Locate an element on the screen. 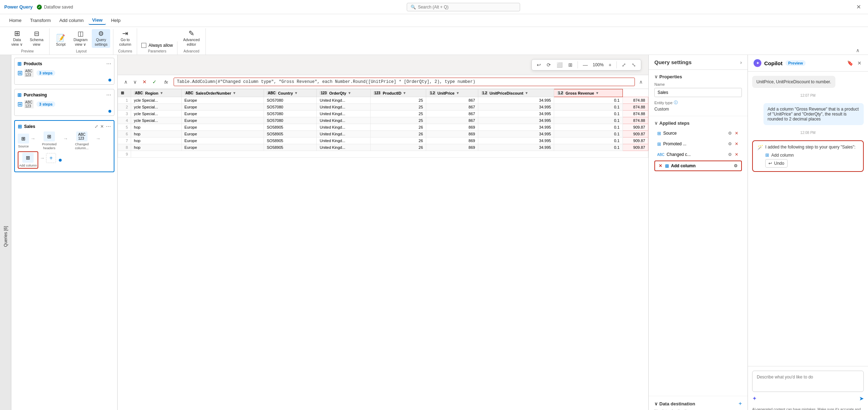 This screenshot has height=410, width=868. ribbon-collapse-btn: ∧ is located at coordinates (858, 50).